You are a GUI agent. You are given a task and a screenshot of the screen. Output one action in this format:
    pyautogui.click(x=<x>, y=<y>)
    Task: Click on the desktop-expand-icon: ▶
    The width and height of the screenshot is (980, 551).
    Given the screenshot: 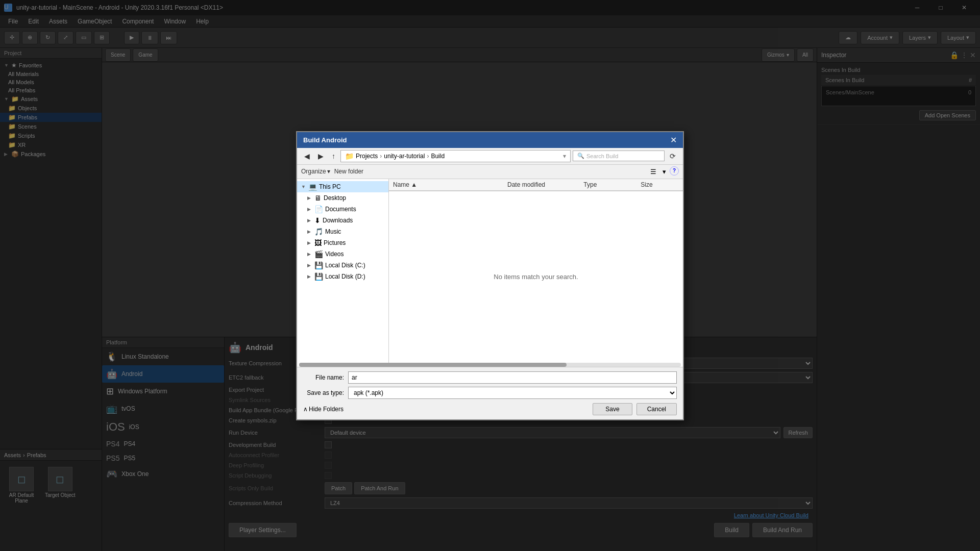 What is the action you would take?
    pyautogui.click(x=310, y=198)
    